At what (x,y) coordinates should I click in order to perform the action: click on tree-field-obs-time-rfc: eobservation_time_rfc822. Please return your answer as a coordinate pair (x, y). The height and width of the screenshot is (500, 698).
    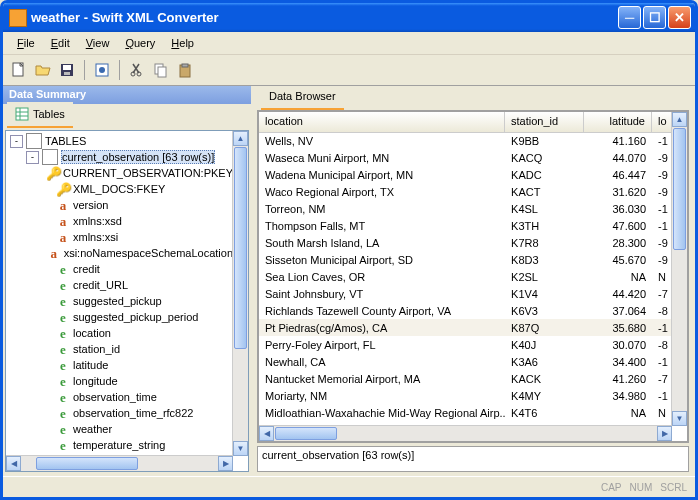
    Looking at the image, I should click on (138, 413).